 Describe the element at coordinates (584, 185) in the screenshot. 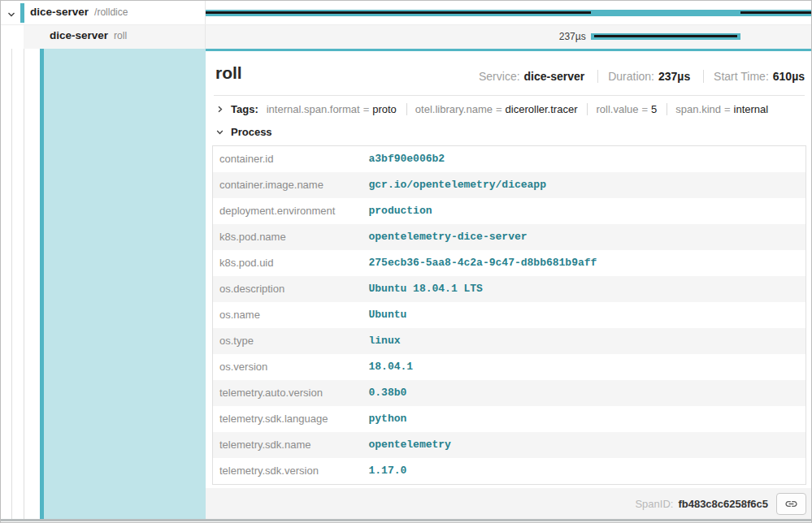

I see `kv-value: gcr.io/opentelemetry/diceapp` at that location.